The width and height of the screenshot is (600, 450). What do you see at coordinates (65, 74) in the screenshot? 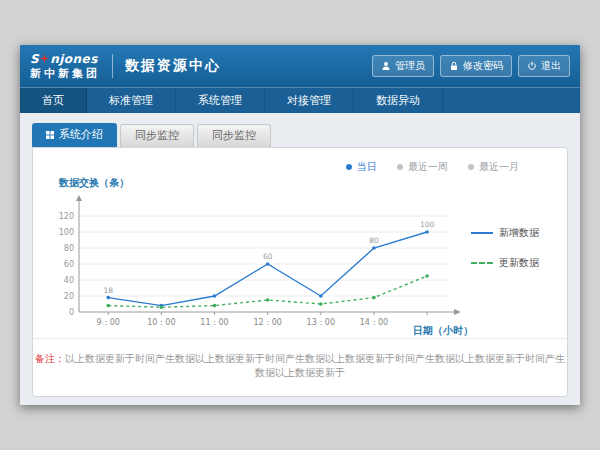
I see `brand-cn: 新中新集团` at bounding box center [65, 74].